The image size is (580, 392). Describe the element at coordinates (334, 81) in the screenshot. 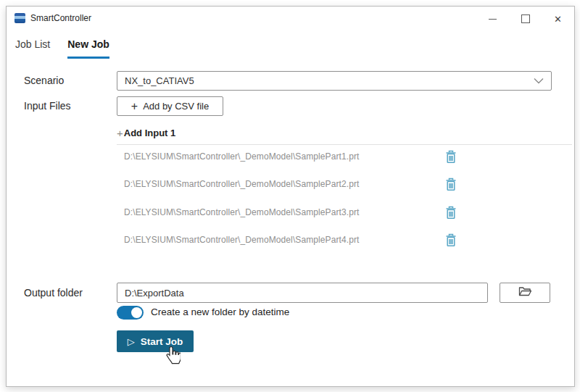

I see `scenario-dropdown: NX_to_CATIAV5` at that location.